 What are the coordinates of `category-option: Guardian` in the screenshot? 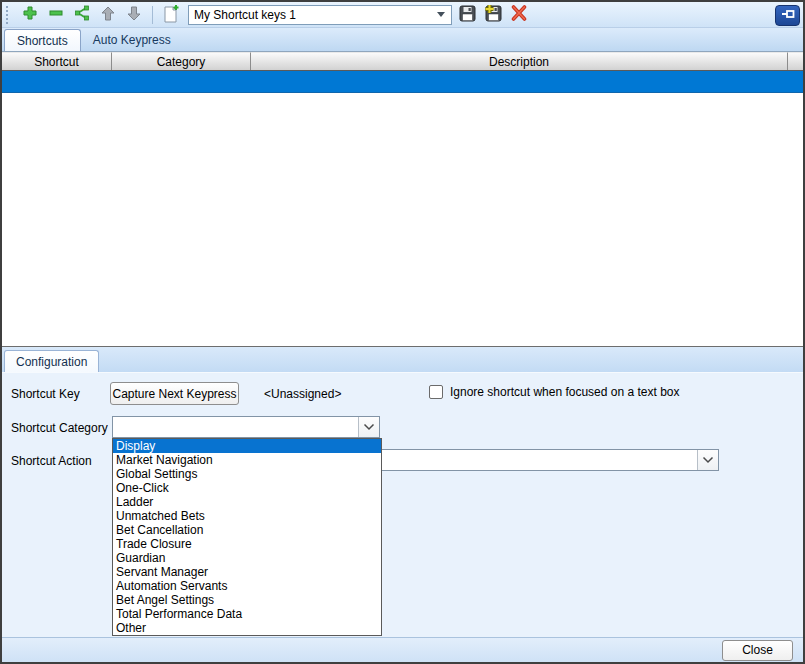 It's located at (247, 558).